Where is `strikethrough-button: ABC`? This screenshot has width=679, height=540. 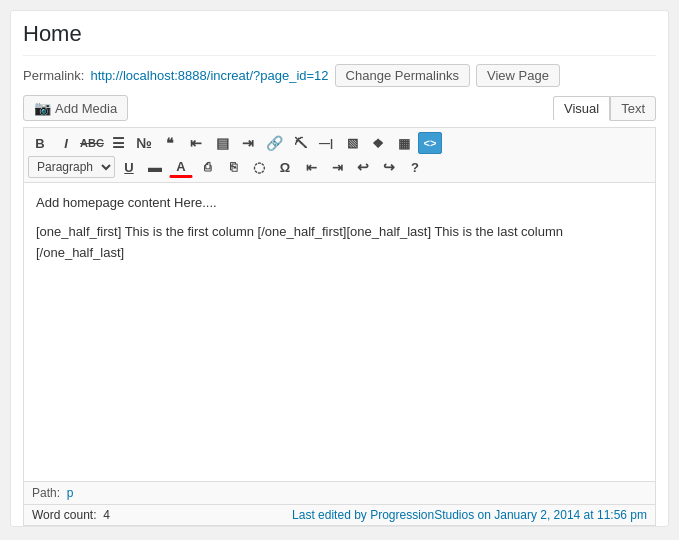
strikethrough-button: ABC is located at coordinates (92, 143).